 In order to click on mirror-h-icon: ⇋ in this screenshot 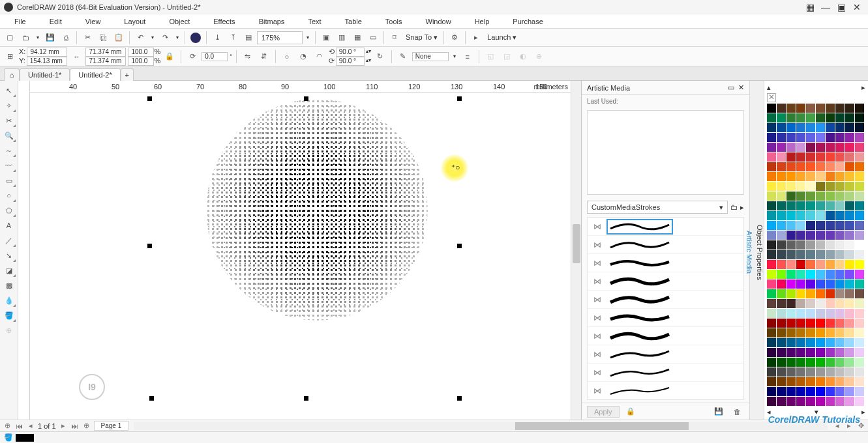, I will do `click(248, 57)`.